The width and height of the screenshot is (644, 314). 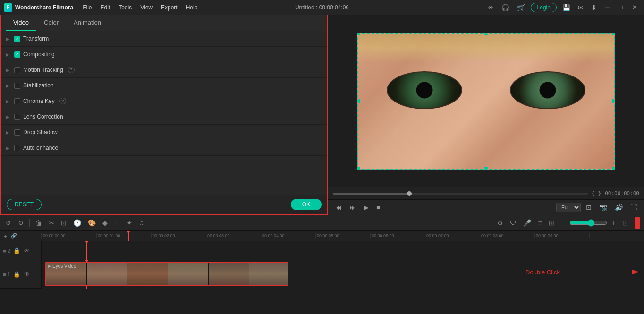 What do you see at coordinates (27, 251) in the screenshot?
I see `track-eye-2: 👁` at bounding box center [27, 251].